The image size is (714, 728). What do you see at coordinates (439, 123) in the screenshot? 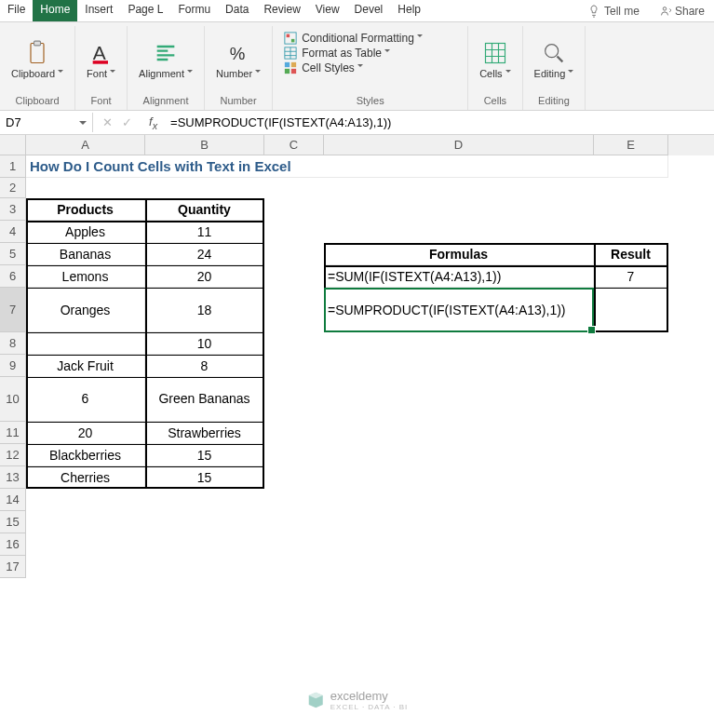
I see `formula-input: =SUMPRODUCT(IF(ISTEXT(A4:A13),1))` at bounding box center [439, 123].